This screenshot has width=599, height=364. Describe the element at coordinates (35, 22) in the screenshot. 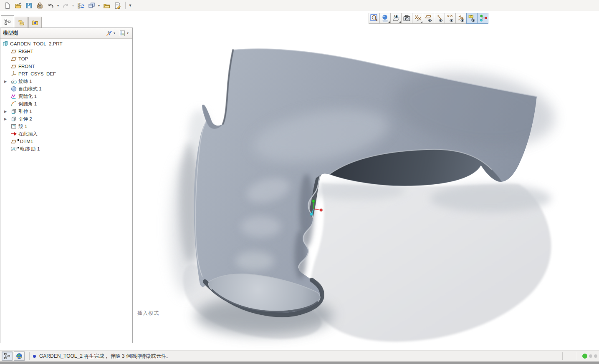

I see `nav-tab-favorites` at that location.